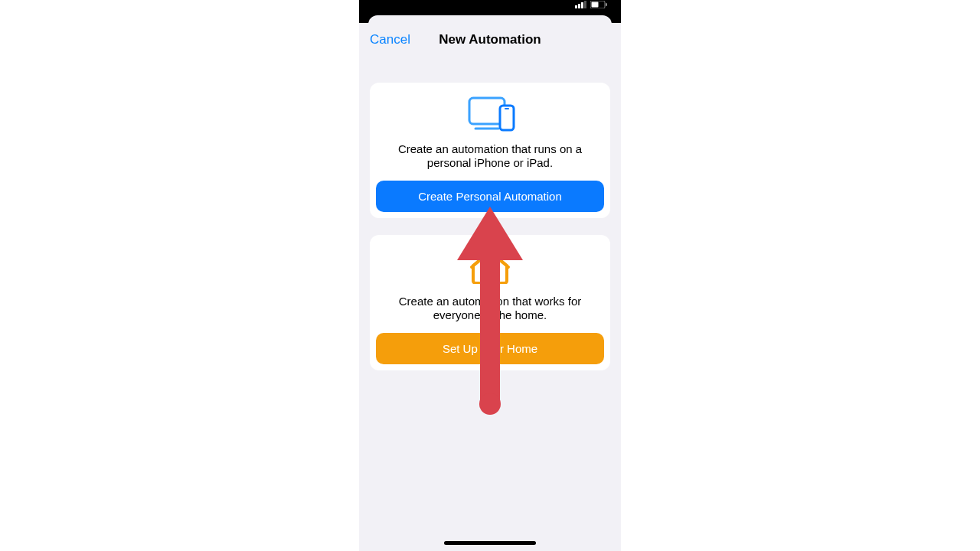 Image resolution: width=980 pixels, height=551 pixels. I want to click on cancel-button: Cancel, so click(390, 40).